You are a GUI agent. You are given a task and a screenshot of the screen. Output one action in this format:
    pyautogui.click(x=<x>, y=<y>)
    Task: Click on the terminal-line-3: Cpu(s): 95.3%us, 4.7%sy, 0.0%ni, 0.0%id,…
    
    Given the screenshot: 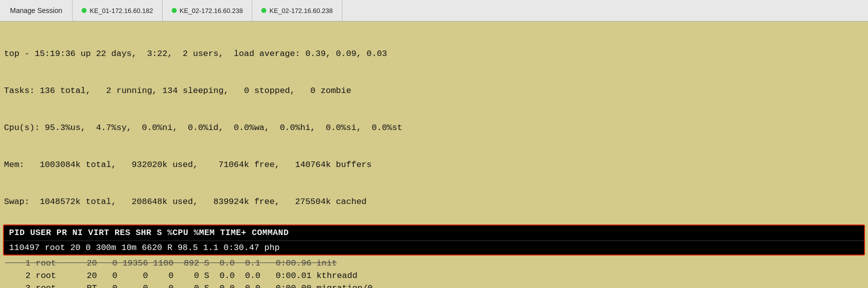 What is the action you would take?
    pyautogui.click(x=434, y=128)
    